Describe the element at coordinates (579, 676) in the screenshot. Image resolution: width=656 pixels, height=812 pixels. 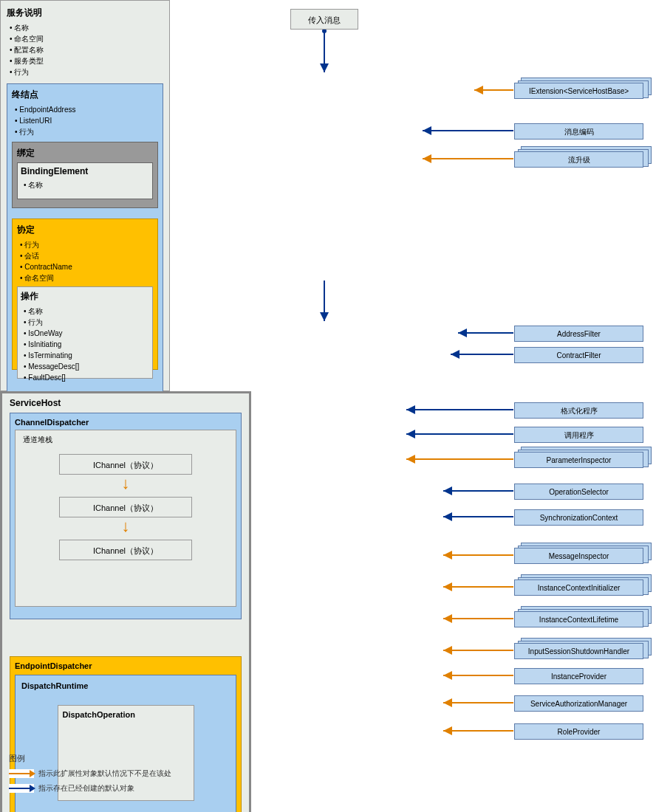
I see `instance-provider-box: InstanceProvider` at that location.